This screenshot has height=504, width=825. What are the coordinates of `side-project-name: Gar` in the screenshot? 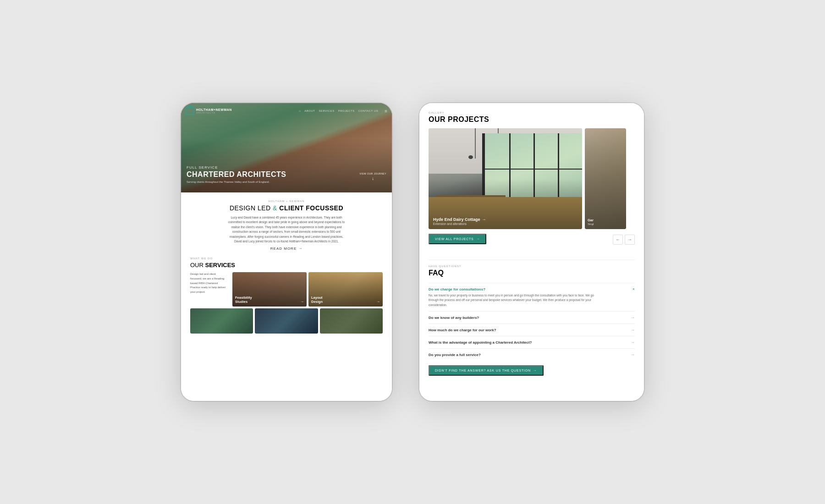 It's located at (590, 220).